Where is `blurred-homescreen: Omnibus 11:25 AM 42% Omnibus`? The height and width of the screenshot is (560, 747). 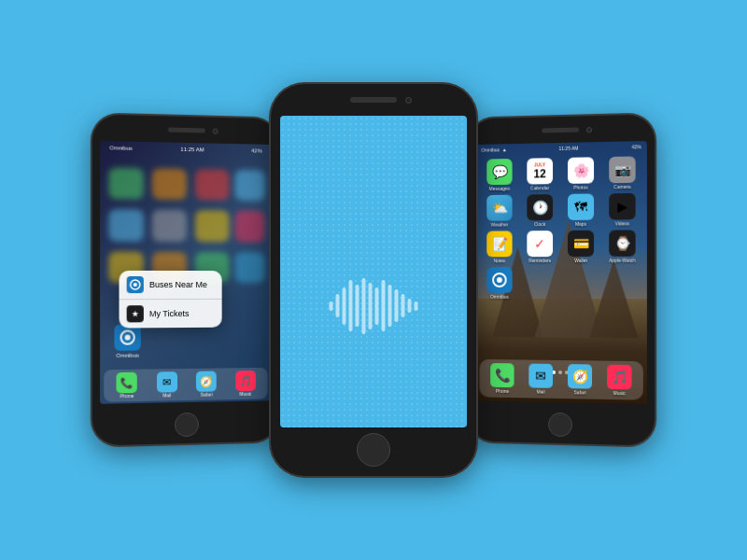
blurred-homescreen: Omnibus 11:25 AM 42% Omnibus is located at coordinates (185, 273).